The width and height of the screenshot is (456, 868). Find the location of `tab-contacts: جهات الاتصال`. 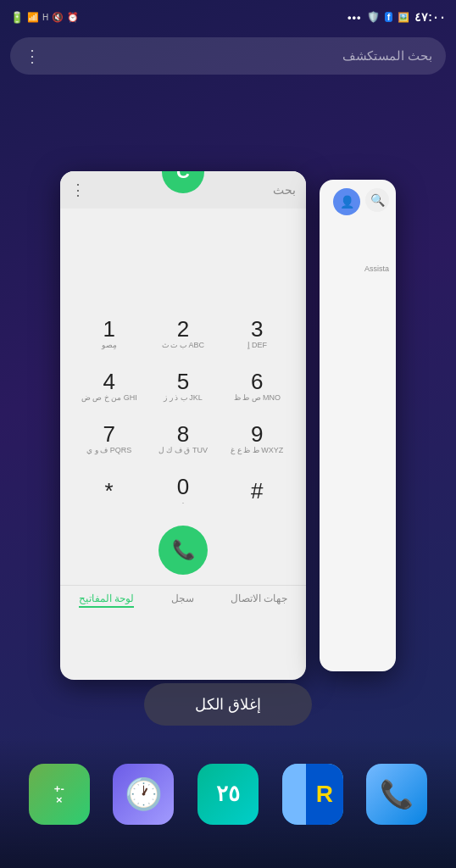

tab-contacts: جهات الاتصال is located at coordinates (259, 600).